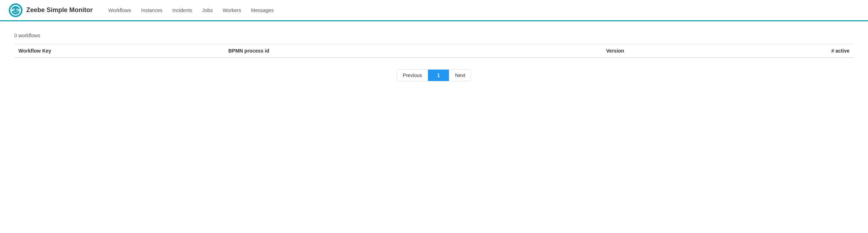 Image resolution: width=868 pixels, height=233 pixels. What do you see at coordinates (434, 51) in the screenshot?
I see `workflows-table: Workflow Key BPMN process id Version # a…` at bounding box center [434, 51].